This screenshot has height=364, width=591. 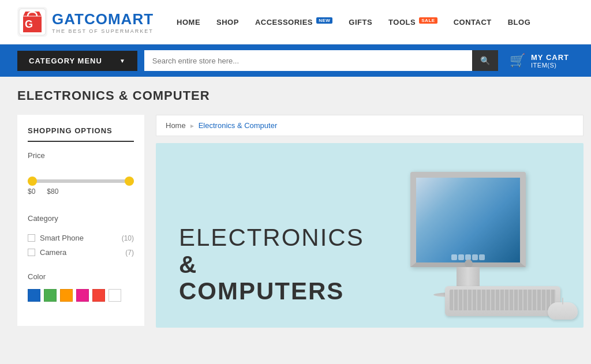 I want to click on color-swatch-orange, so click(x=66, y=295).